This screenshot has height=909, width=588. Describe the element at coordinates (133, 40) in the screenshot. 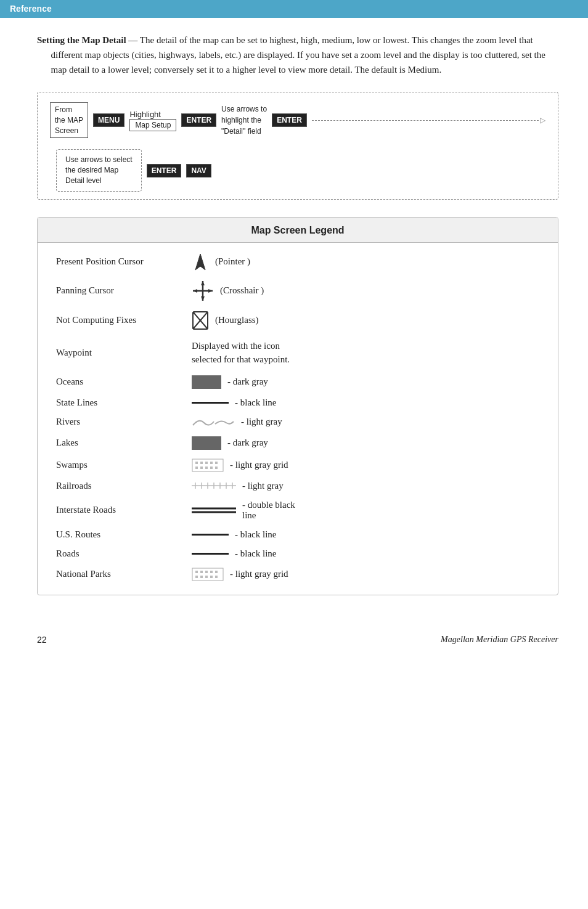

I see `intro-em-dash: —` at that location.